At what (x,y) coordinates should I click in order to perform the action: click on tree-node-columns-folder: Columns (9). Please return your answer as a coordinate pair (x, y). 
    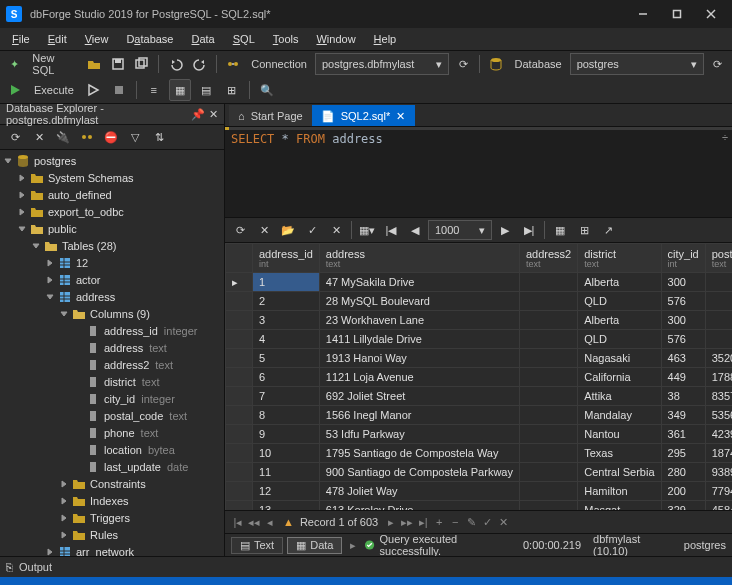
    Looking at the image, I should click on (112, 314).